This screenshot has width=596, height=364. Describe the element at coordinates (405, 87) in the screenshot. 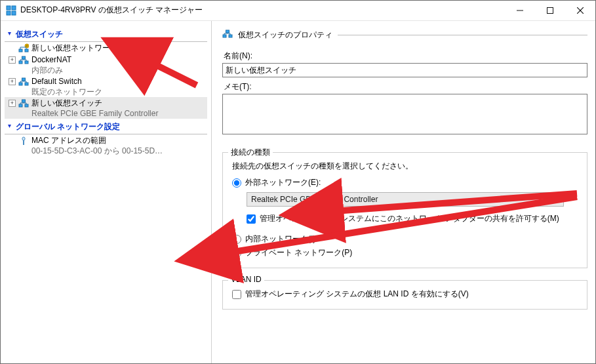

I see `memo-label: メモ(T):` at that location.